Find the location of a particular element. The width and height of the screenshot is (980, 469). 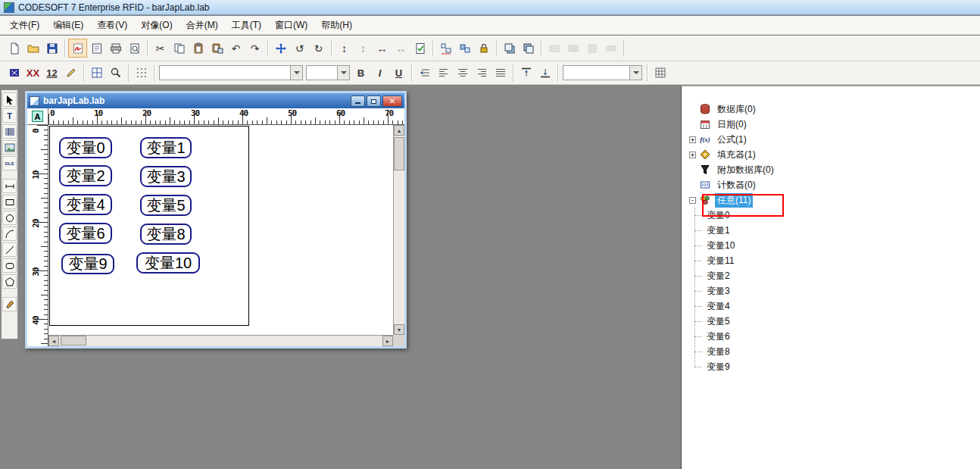

italic-button: I is located at coordinates (380, 73).